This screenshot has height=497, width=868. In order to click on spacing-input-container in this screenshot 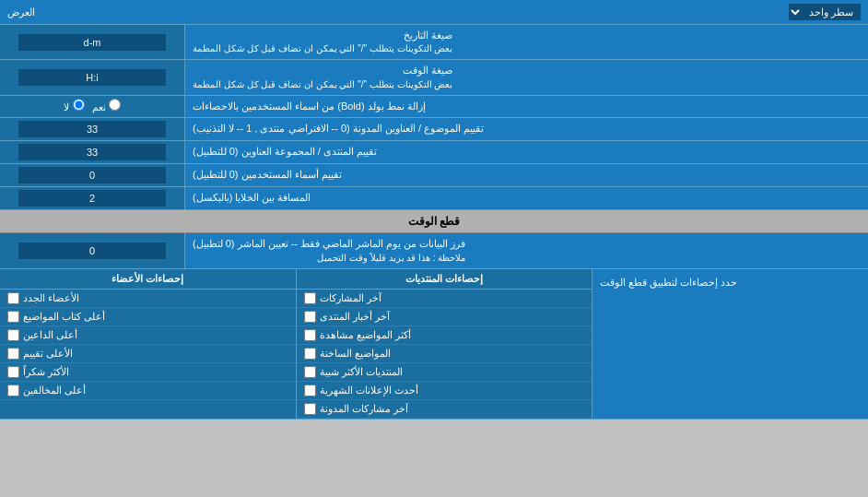, I will do `click(92, 198)`.